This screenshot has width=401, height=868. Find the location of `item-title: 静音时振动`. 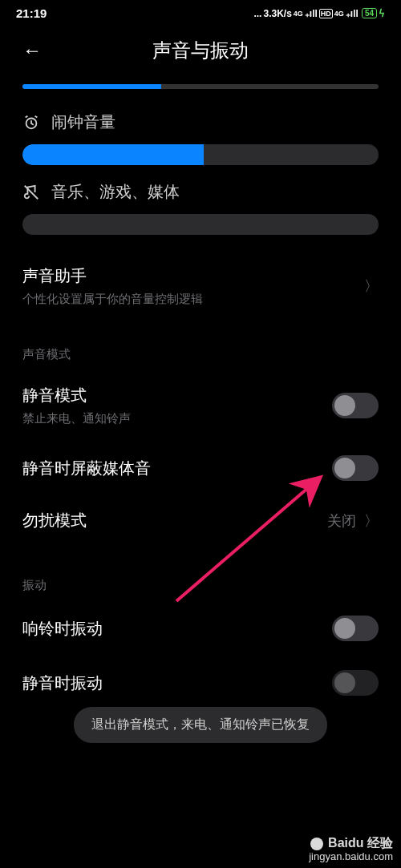

item-title: 静音时振动 is located at coordinates (177, 683).